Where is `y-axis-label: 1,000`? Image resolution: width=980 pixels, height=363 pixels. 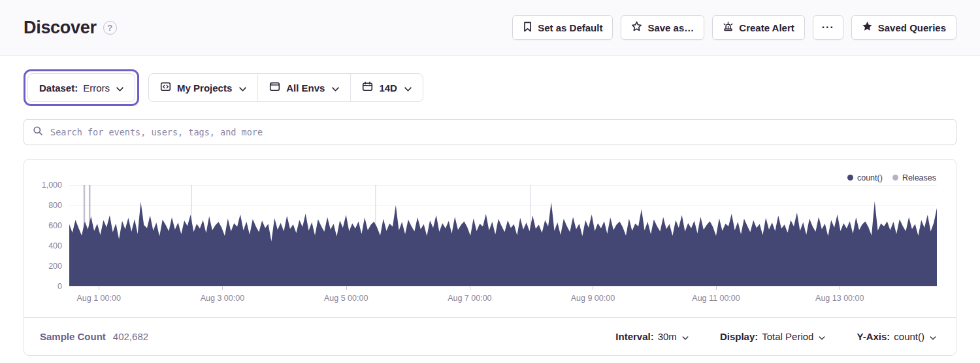
y-axis-label: 1,000 is located at coordinates (52, 185).